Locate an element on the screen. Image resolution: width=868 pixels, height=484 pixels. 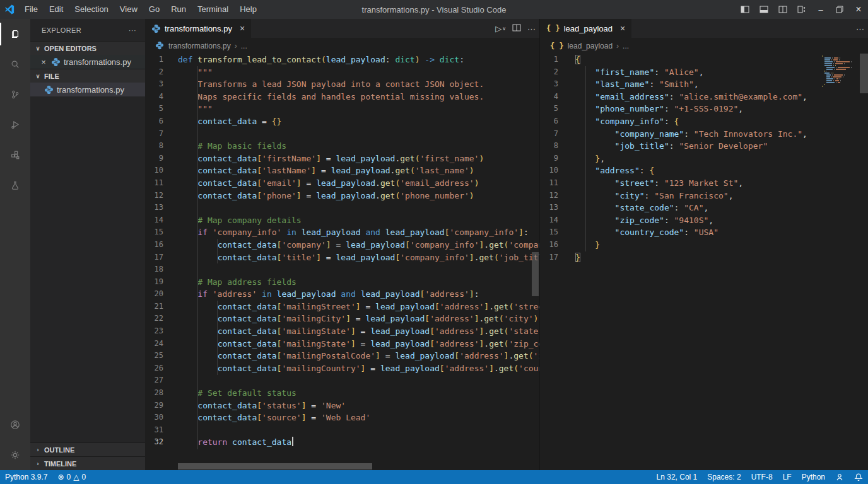
code-line: 5 """ is located at coordinates (342, 109).